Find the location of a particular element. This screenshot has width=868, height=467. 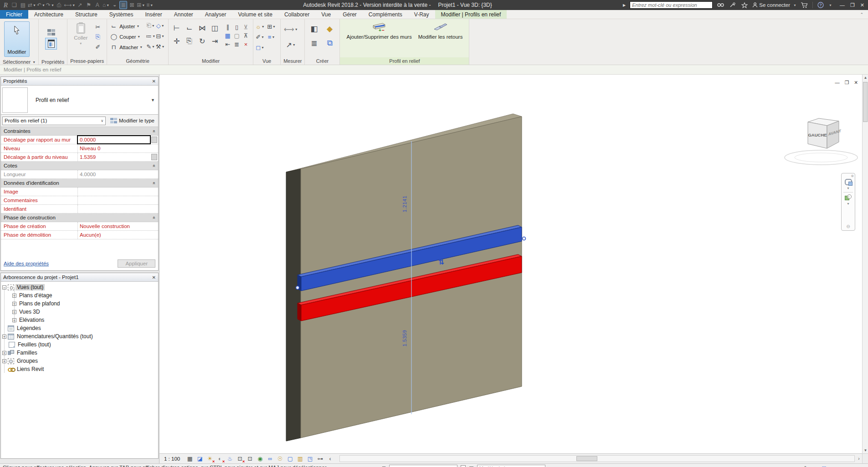

camera-view-icon: ⊞▼ is located at coordinates (272, 26).